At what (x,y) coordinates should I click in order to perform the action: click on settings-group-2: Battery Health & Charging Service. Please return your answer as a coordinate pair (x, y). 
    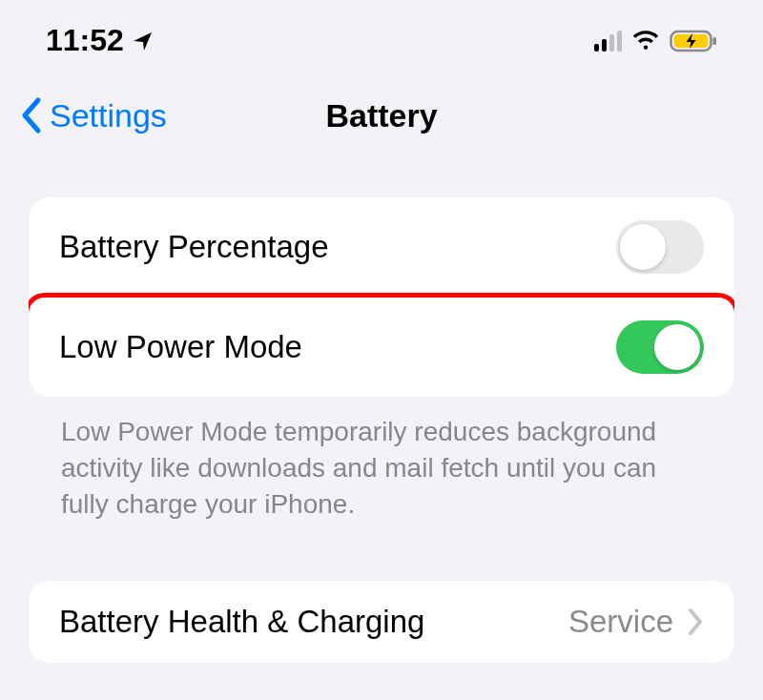
    Looking at the image, I should click on (382, 622).